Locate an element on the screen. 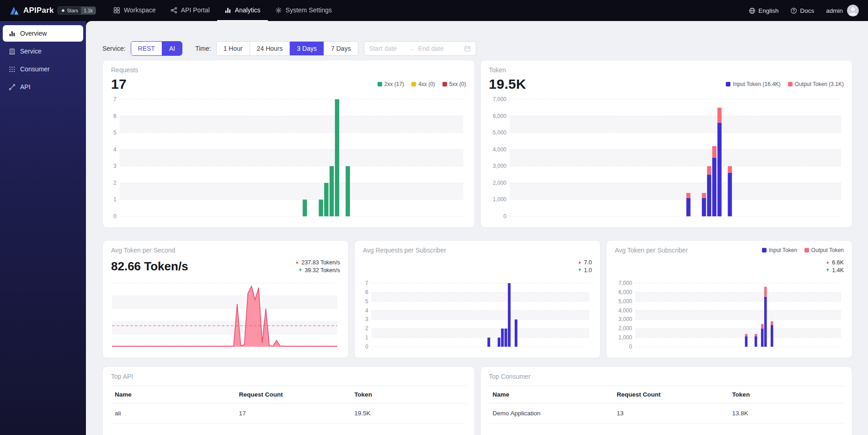 The image size is (868, 435). api-link-icon is located at coordinates (12, 87).